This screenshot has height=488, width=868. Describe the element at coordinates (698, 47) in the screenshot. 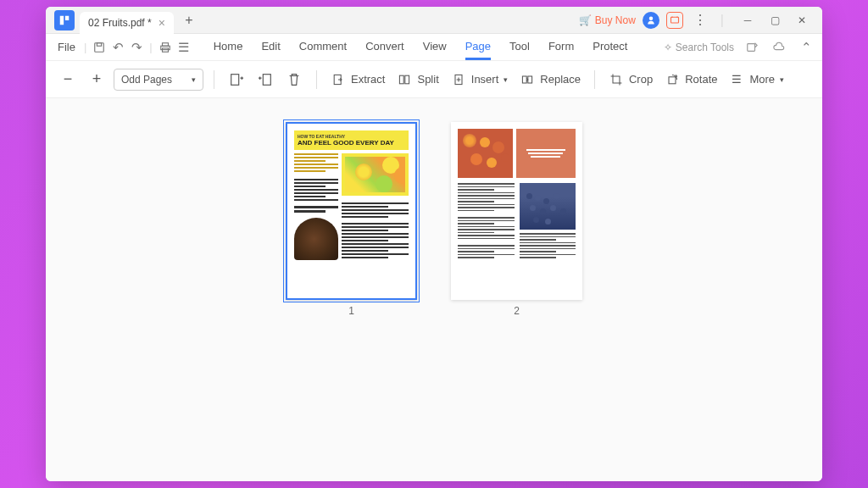

I see `search-tools-button: ✧ Search Tools` at that location.